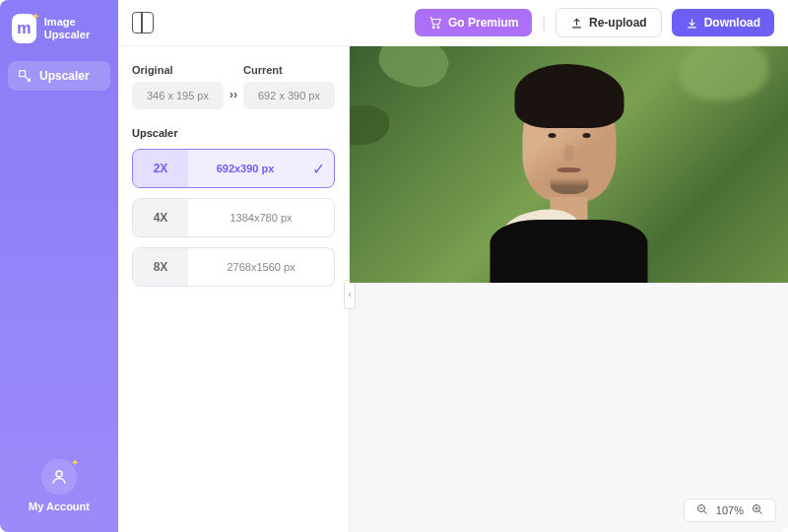 This screenshot has height=532, width=788. Describe the element at coordinates (290, 96) in the screenshot. I see `current-dimensions: 692 x 390 px` at that location.